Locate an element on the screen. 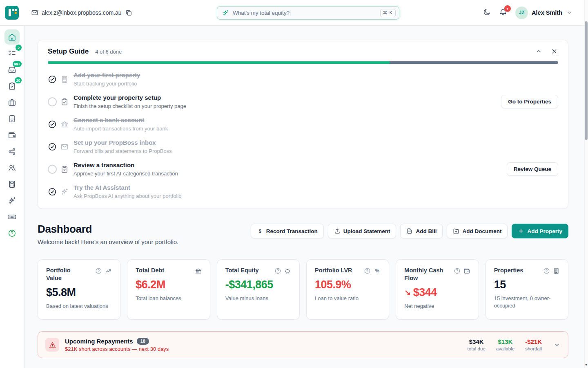 This screenshot has height=368, width=588. sidebar-item-calculator is located at coordinates (12, 184).